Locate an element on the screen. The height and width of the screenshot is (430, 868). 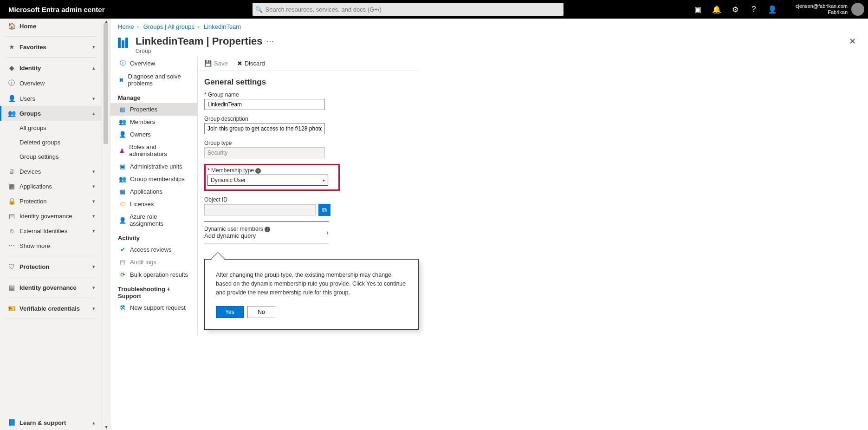
membership-type-value: Dynamic User is located at coordinates (228, 180).